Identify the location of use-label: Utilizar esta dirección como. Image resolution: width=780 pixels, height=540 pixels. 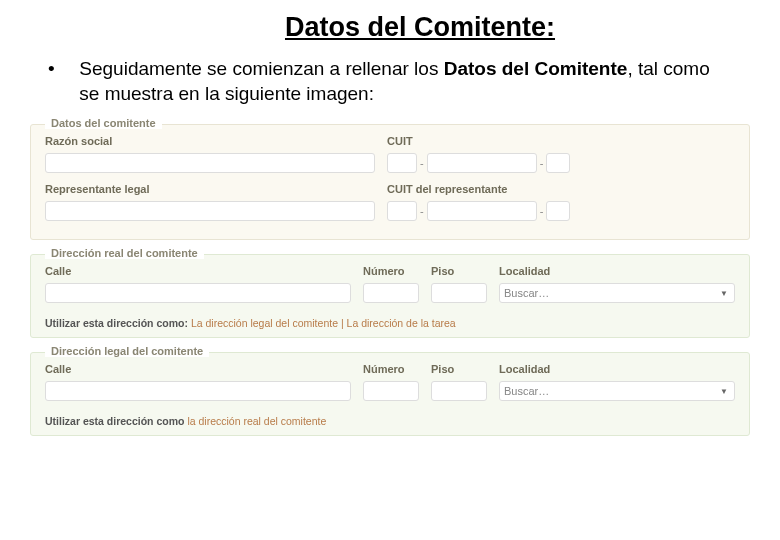
(114, 421).